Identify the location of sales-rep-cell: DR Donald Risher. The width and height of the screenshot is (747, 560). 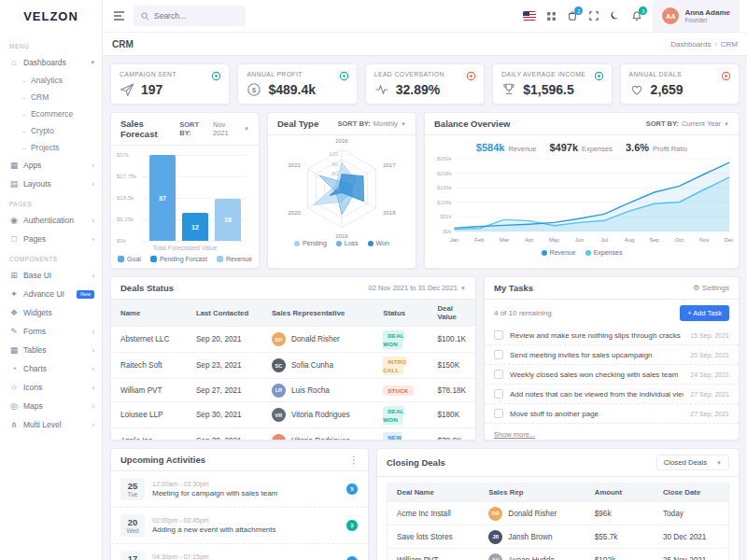
(317, 340).